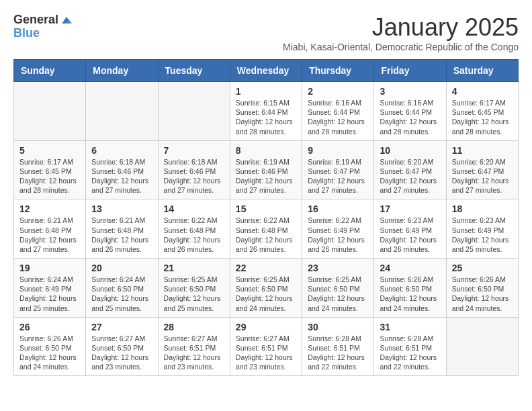 Image resolution: width=532 pixels, height=411 pixels. Describe the element at coordinates (339, 111) in the screenshot. I see `table-row: 2Sunrise: 6:16 AM Sunset: 6:44 PM Daylig…` at that location.